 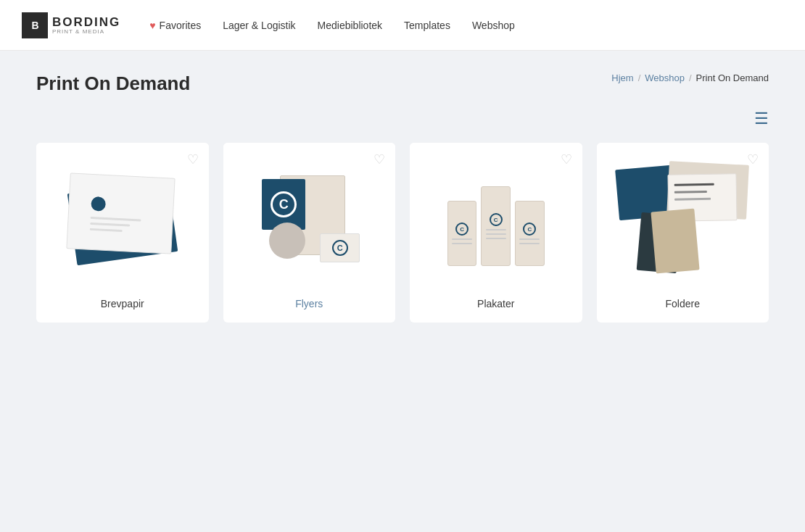 What do you see at coordinates (309, 215) in the screenshot?
I see `flyers-illustration: C C` at bounding box center [309, 215].